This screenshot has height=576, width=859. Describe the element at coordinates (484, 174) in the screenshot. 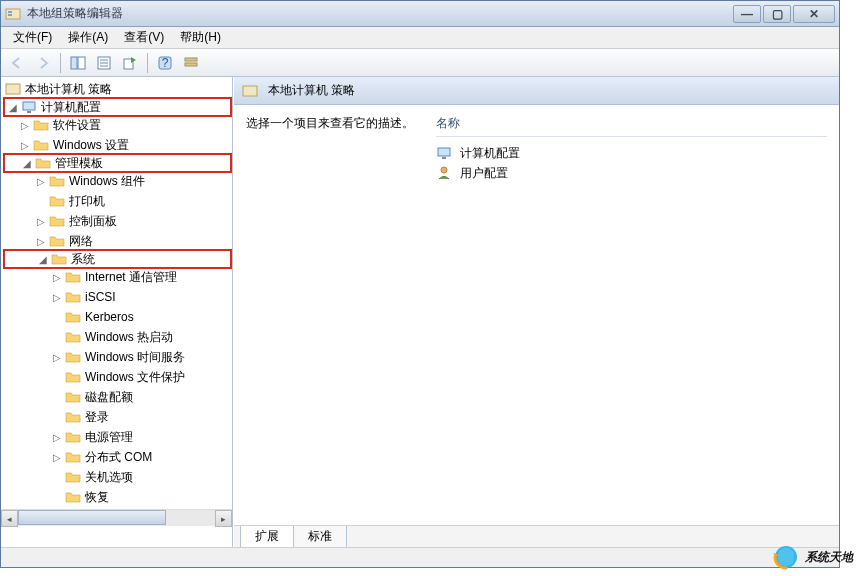

I see `list-item-label: 用户配置` at that location.